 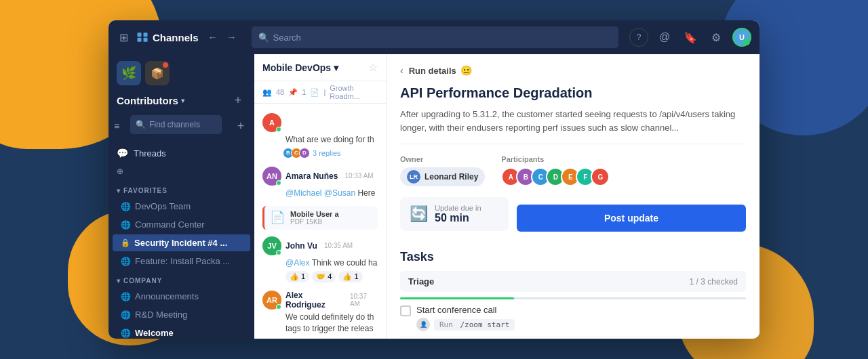 I want to click on help-icon: ?, so click(x=639, y=37).